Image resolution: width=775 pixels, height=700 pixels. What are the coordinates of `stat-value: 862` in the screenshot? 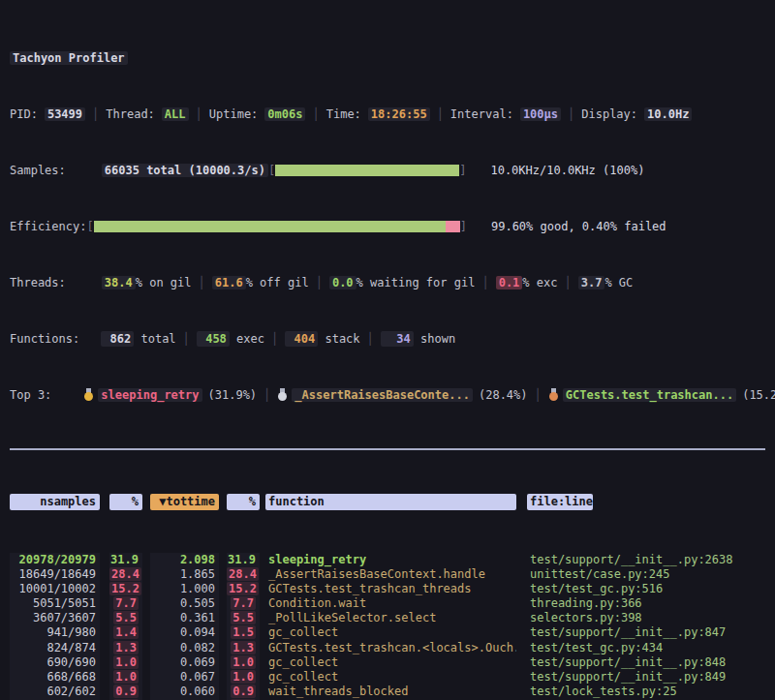 It's located at (117, 339).